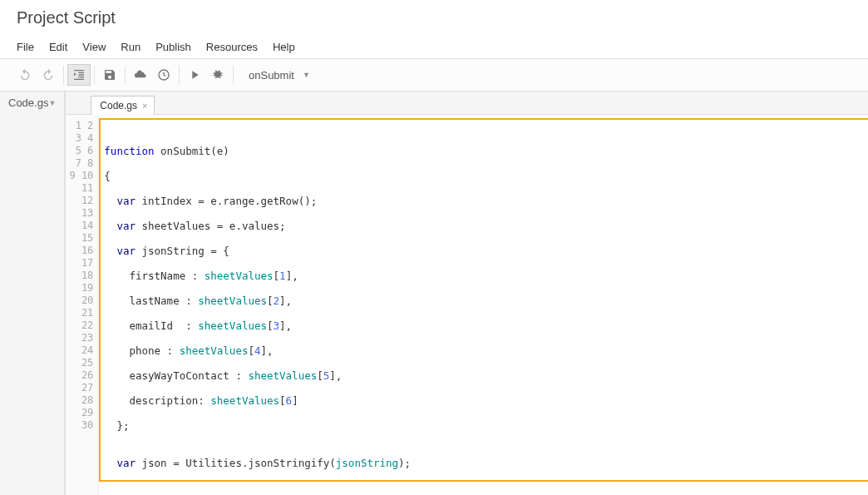 The width and height of the screenshot is (868, 495). What do you see at coordinates (279, 75) in the screenshot?
I see `function-select: onSubmit ▼` at bounding box center [279, 75].